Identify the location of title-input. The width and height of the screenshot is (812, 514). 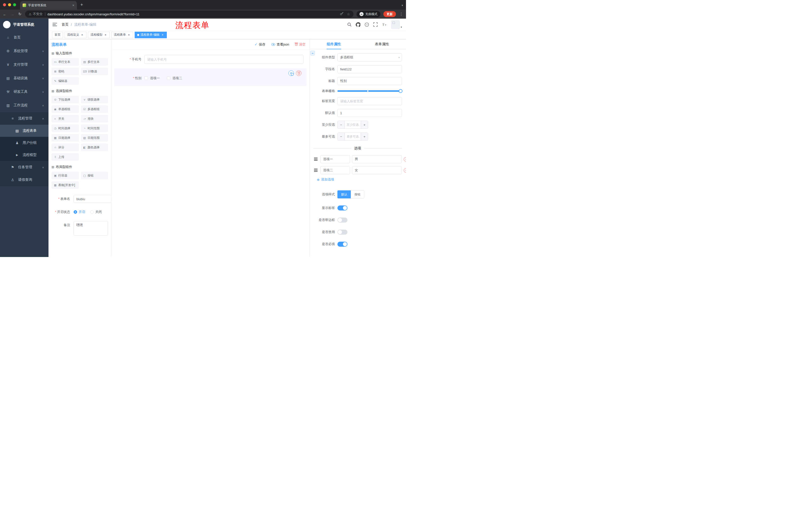
(370, 81).